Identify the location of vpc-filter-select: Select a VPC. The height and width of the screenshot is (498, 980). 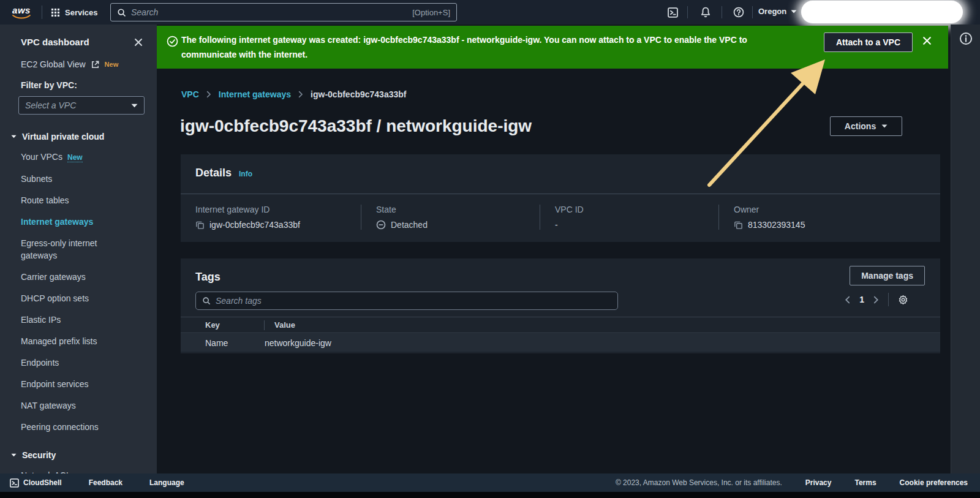
(81, 105).